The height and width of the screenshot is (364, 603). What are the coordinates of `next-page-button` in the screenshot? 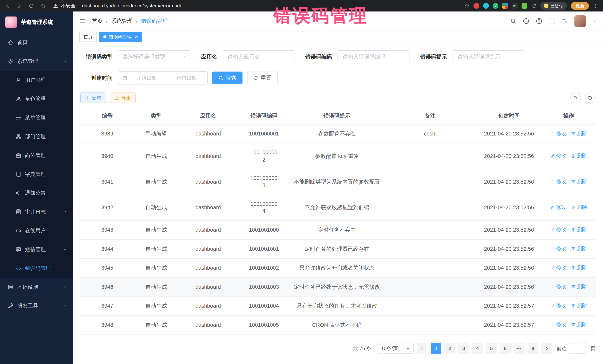 It's located at (547, 348).